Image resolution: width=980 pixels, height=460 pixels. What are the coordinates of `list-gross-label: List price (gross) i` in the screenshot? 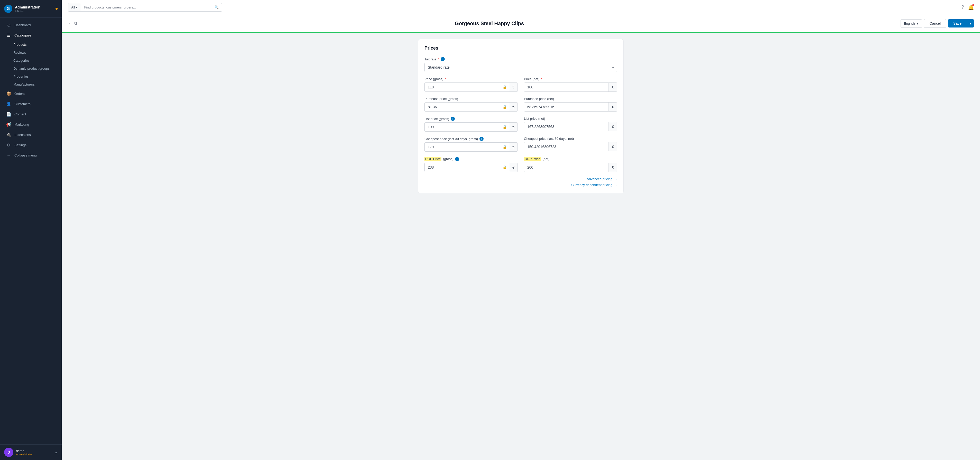 It's located at (471, 119).